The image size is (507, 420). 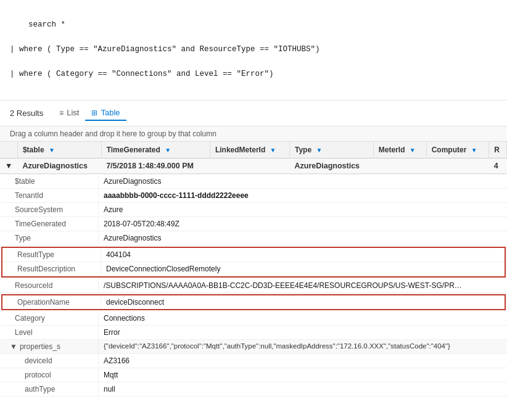 What do you see at coordinates (9, 167) in the screenshot?
I see `group-expand-icon: ▼` at bounding box center [9, 167].